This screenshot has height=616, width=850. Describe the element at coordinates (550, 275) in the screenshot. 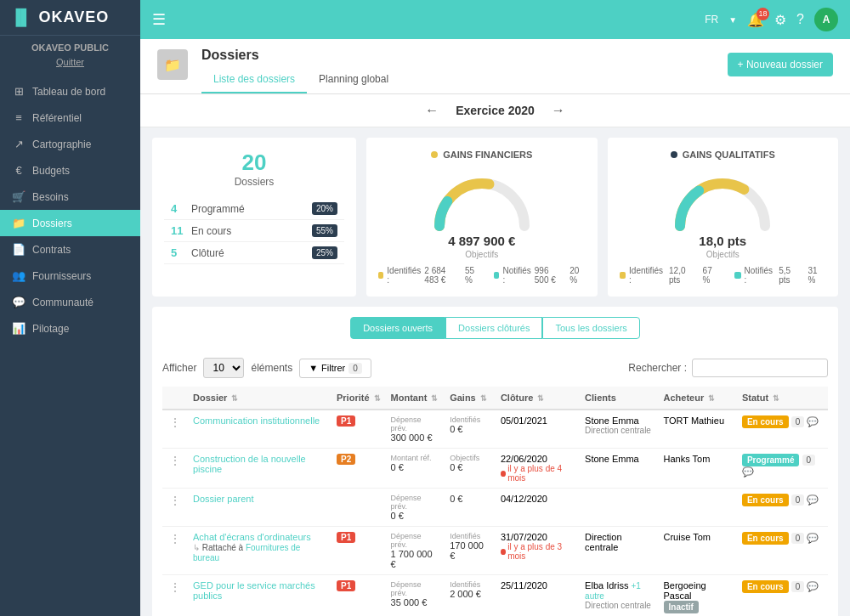

I see `legend-value: 996 500 €` at that location.